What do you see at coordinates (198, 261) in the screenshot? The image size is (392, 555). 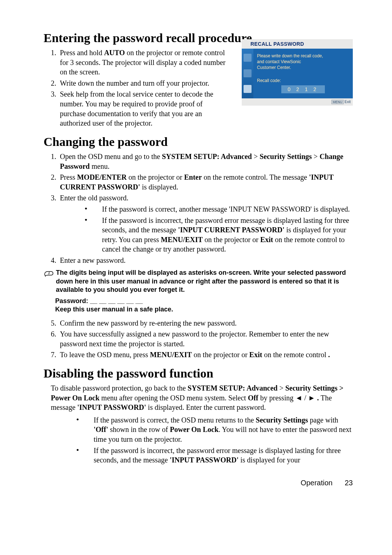 I see `changing-password-list-4: 4. Enter a new password.` at bounding box center [198, 261].